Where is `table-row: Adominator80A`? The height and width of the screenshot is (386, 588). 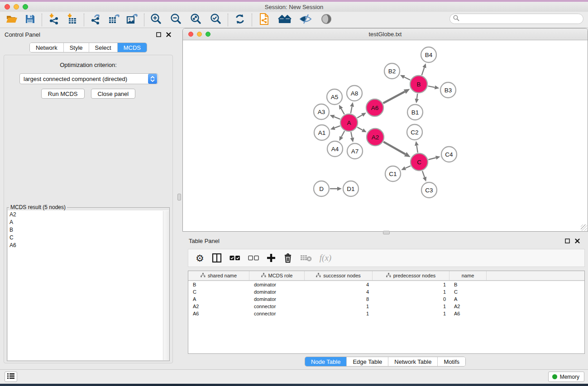
table-row: Adominator80A is located at coordinates (387, 299).